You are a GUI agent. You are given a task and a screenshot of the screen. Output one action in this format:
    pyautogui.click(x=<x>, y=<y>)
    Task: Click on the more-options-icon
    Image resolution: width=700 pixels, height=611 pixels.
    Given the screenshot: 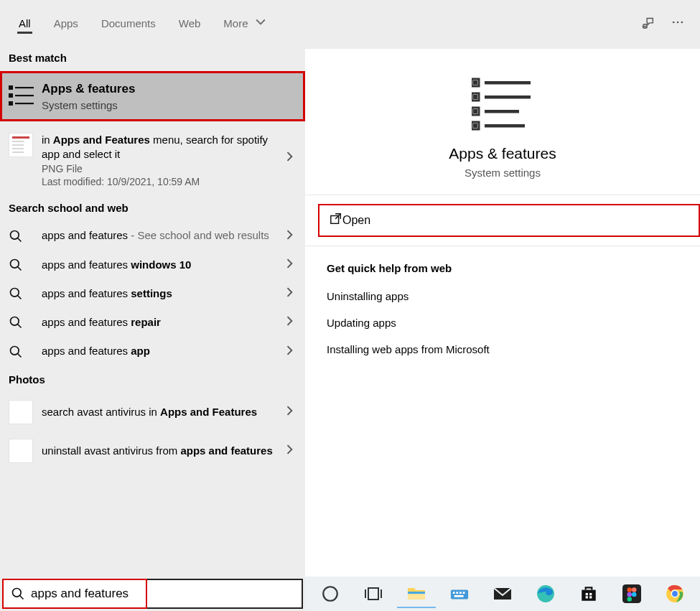 What is the action you would take?
    pyautogui.click(x=678, y=22)
    